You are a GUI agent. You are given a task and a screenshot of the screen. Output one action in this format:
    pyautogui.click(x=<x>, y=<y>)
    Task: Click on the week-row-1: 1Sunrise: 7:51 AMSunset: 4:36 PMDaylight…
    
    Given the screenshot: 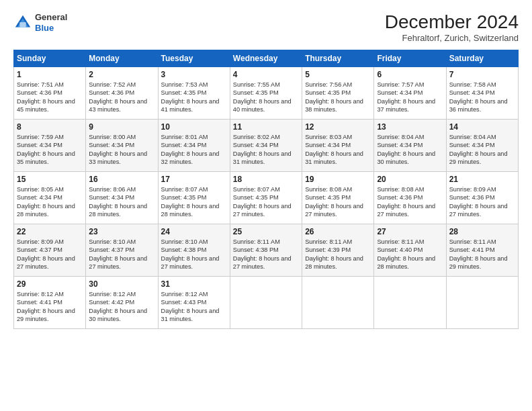 What is the action you would take?
    pyautogui.click(x=266, y=93)
    